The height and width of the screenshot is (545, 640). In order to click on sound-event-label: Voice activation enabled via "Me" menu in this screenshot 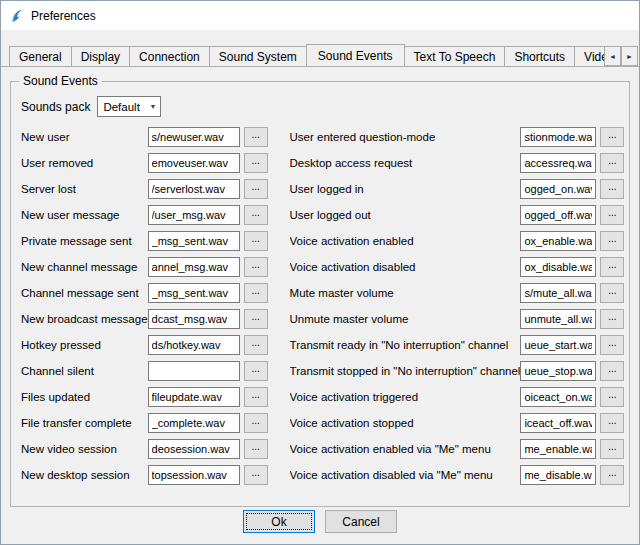, I will do `click(406, 449)`.